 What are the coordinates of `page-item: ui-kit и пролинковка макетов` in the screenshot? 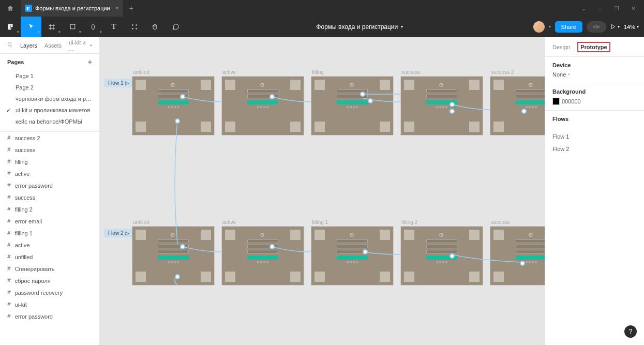 It's located at (50, 110).